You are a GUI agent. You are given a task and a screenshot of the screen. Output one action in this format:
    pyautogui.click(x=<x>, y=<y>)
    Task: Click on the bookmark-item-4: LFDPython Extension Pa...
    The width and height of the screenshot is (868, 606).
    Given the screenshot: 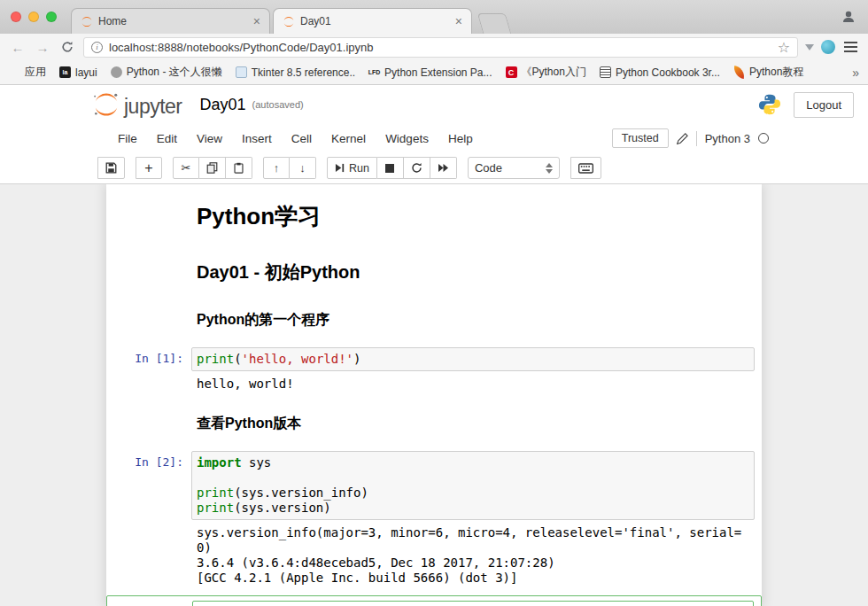 What is the action you would take?
    pyautogui.click(x=430, y=73)
    